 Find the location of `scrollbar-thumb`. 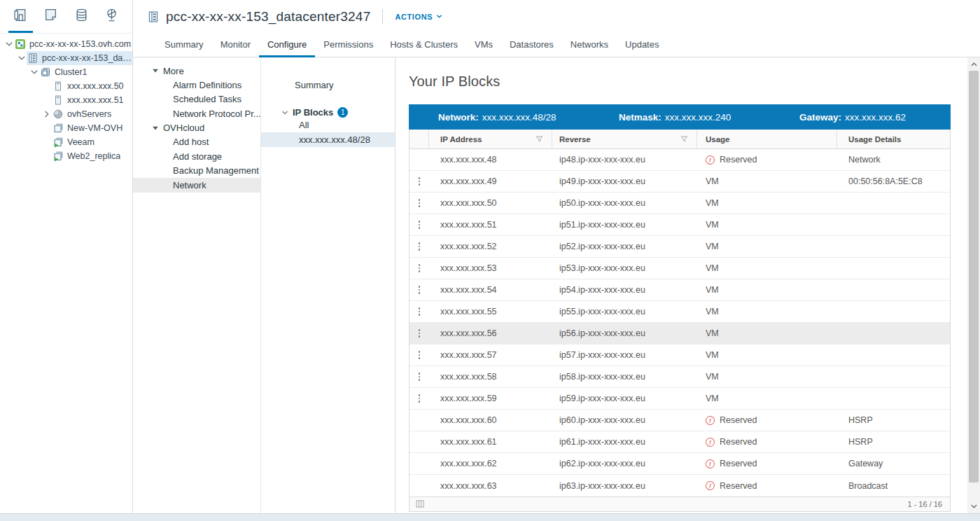

scrollbar-thumb is located at coordinates (974, 277).